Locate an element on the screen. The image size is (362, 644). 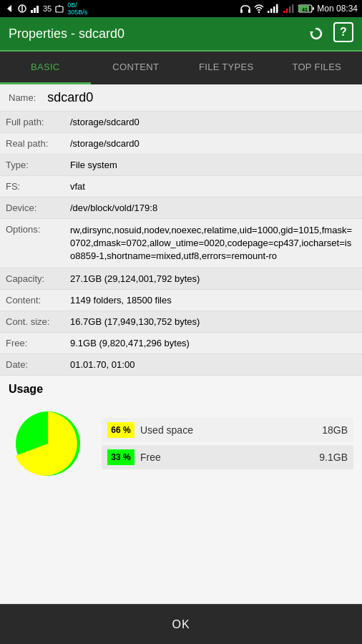
options-label: Options: is located at coordinates (32, 229).